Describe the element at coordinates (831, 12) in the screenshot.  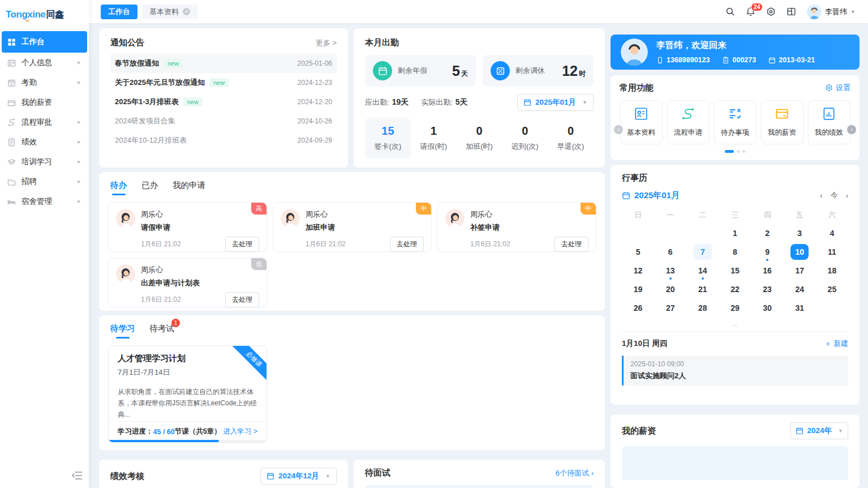
I see `user-menu: 李晋纬 ▼` at that location.